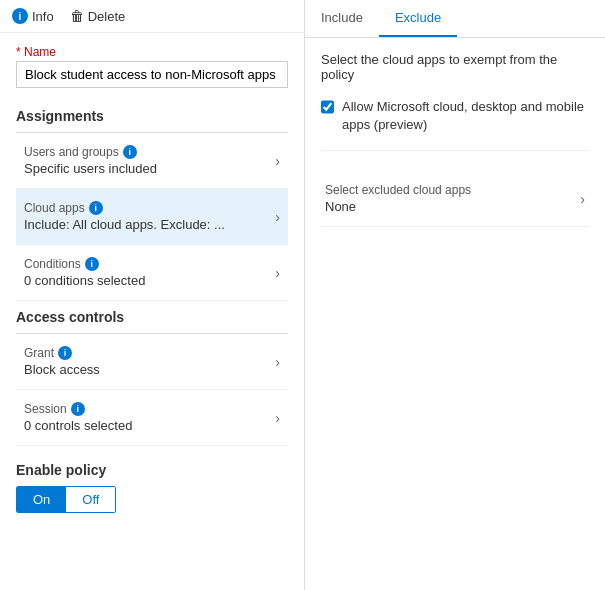  I want to click on session-value: 0 controls selected, so click(78, 426).